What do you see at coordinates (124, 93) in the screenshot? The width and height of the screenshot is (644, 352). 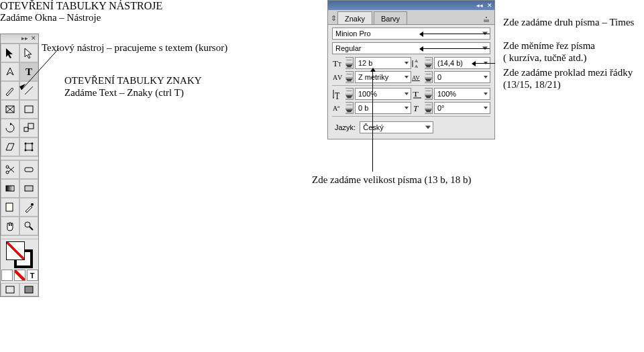 I see `desc-znaky-sub: Zadáme Text – Znaky (ctrl T)` at bounding box center [124, 93].